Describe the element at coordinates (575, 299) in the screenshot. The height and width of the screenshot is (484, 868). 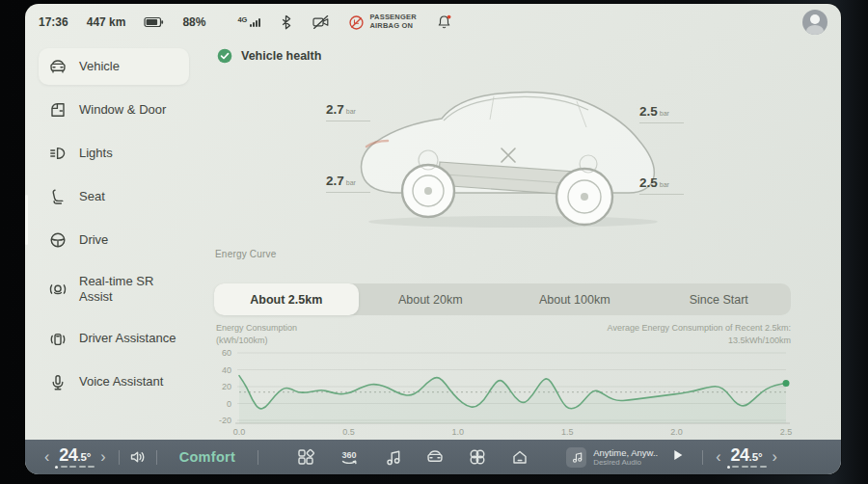
I see `tab-about-100km: About 100km` at that location.